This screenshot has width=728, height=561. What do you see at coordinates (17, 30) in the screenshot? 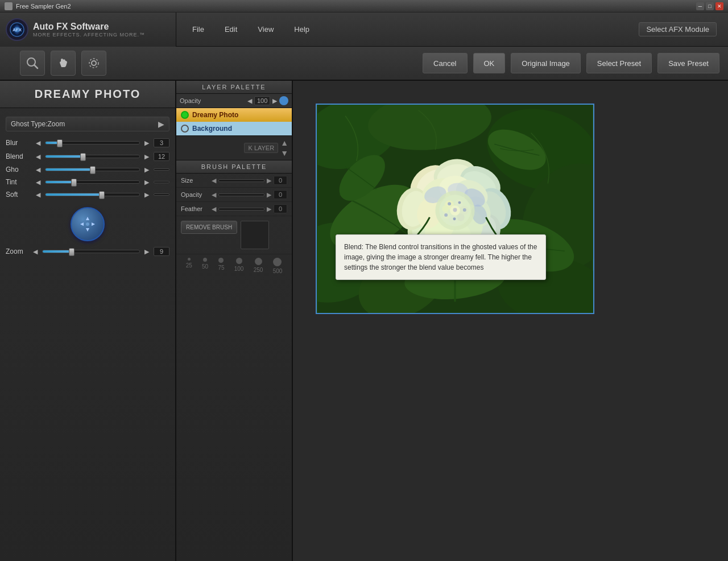
I see `svg-text: AFX` at bounding box center [17, 30].